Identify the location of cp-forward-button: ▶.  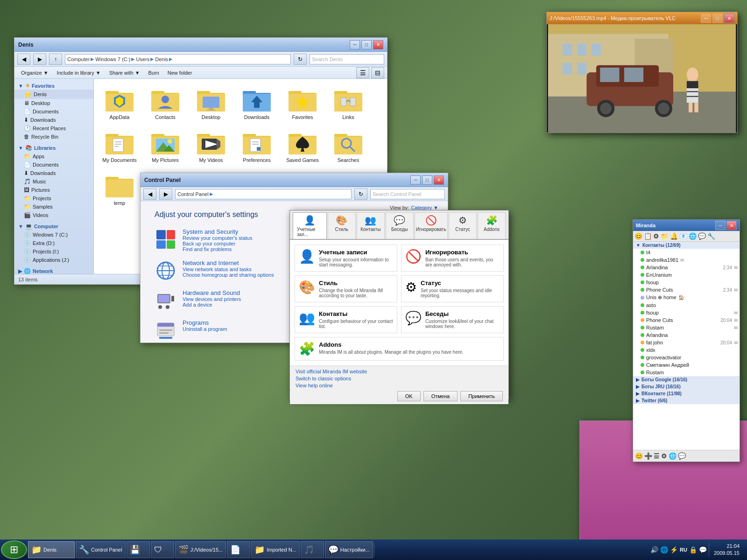
(166, 194).